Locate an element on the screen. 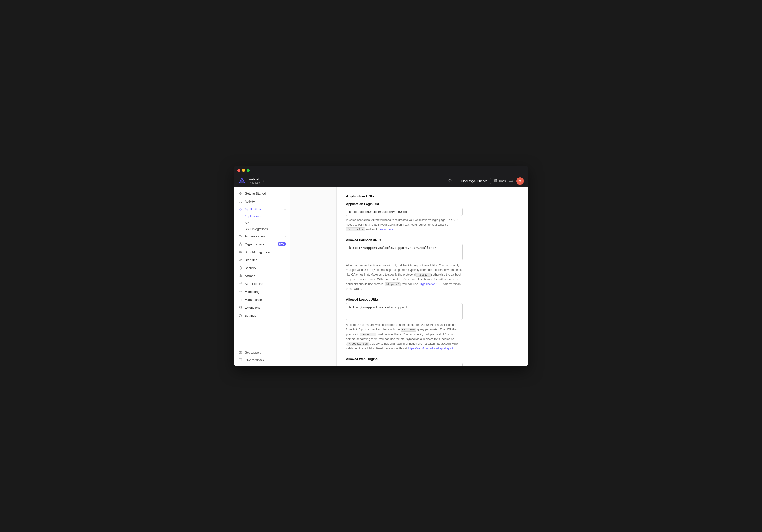 This screenshot has width=762, height=532. https-code-1: https:// is located at coordinates (423, 275).